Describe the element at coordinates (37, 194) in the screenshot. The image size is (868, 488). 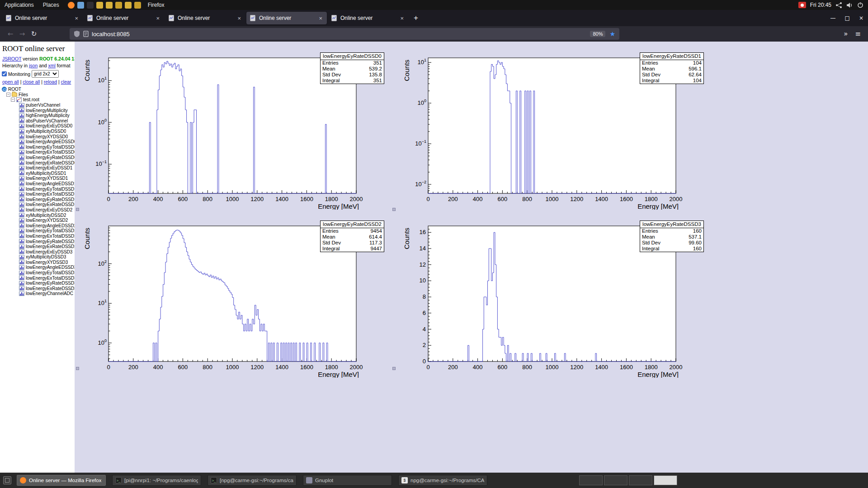
I see `tree-item: lowEnergyExTotalDSSD1` at that location.